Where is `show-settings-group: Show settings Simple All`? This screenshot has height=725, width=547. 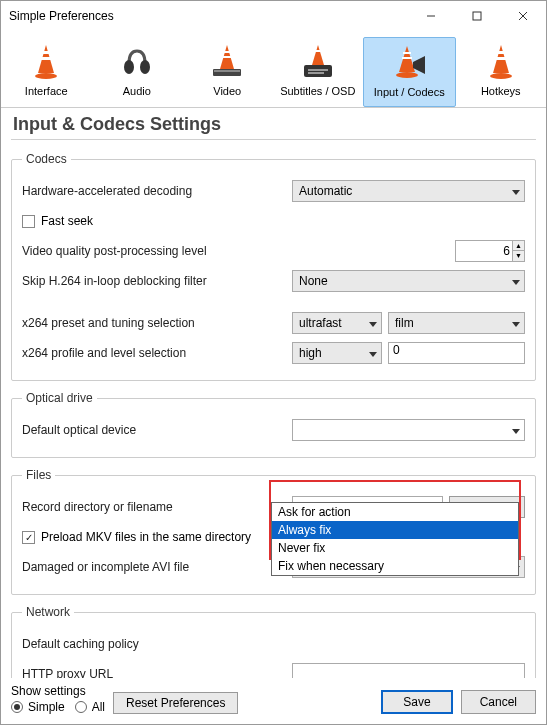
show-settings-group: Show settings Simple All is located at coordinates (58, 699).